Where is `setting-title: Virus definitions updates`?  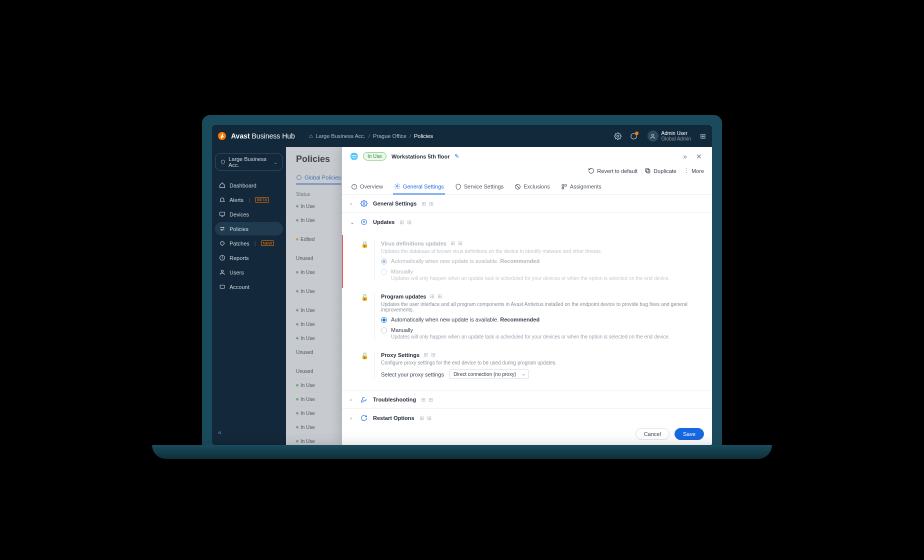
setting-title: Virus definitions updates is located at coordinates (414, 244).